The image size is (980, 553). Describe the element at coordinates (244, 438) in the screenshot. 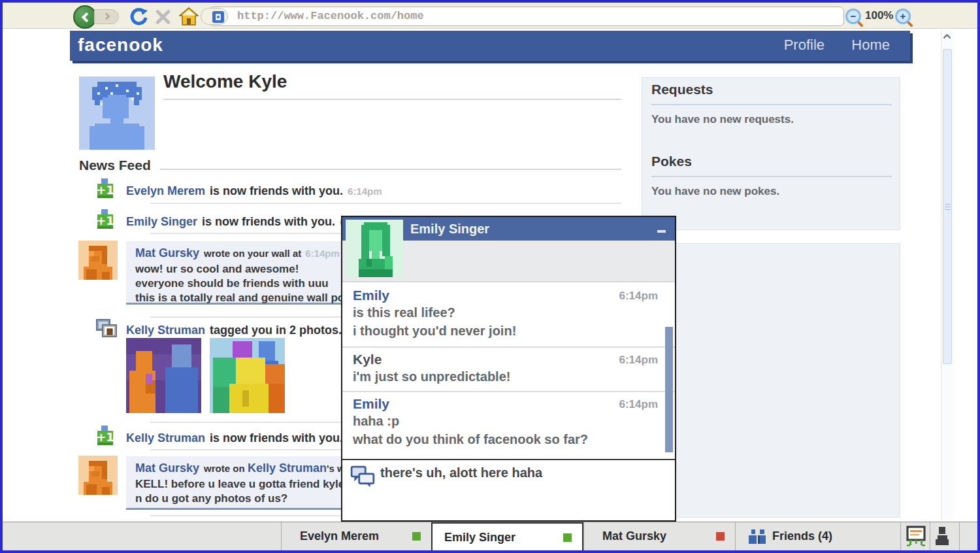

I see `feed-item: Kelly Strumanis now friends with you.6:0` at that location.